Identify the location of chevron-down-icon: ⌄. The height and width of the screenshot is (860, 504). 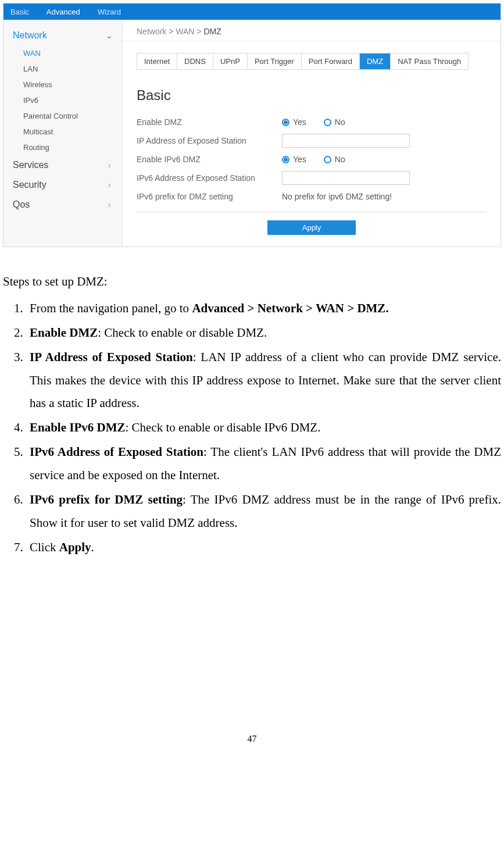
(109, 35).